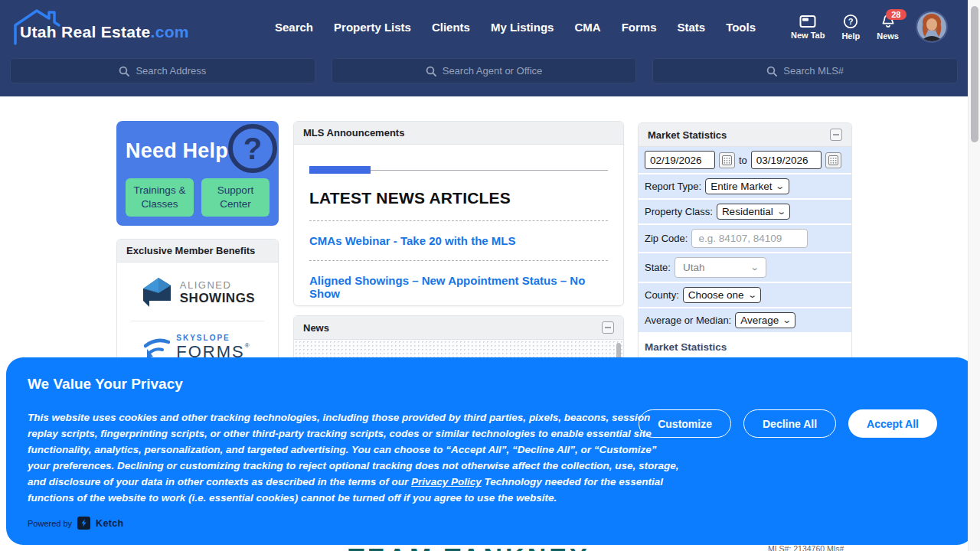  What do you see at coordinates (484, 70) in the screenshot?
I see `quick-search-row: Search Address Search Agent or Office Se…` at bounding box center [484, 70].